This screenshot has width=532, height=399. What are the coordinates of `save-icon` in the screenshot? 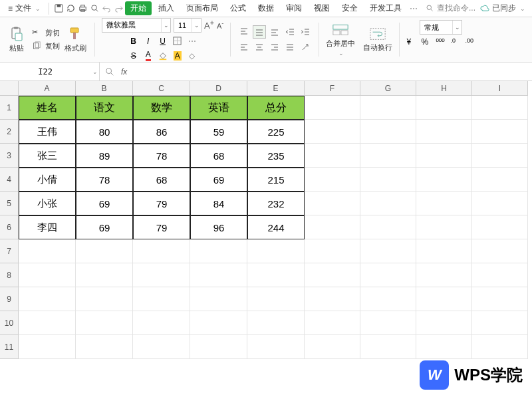 It's located at (59, 9).